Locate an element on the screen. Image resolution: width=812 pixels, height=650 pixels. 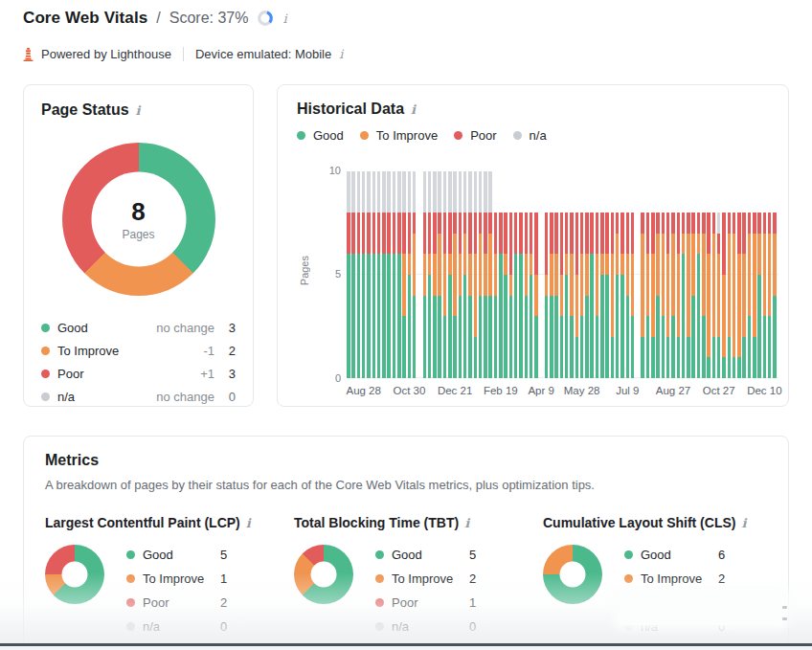
historical-legend-item-improve: To Improve is located at coordinates (398, 136).